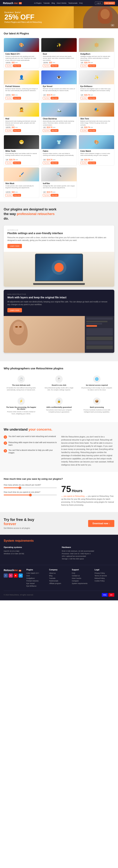 The height and width of the screenshot is (868, 118). Describe the element at coordinates (47, 195) in the screenshot. I see `plugin-try-13: Try free` at that location.